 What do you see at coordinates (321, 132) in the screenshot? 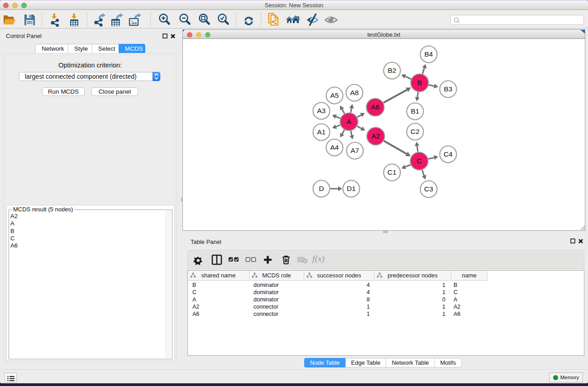
I see `svg-text: A1` at bounding box center [321, 132].